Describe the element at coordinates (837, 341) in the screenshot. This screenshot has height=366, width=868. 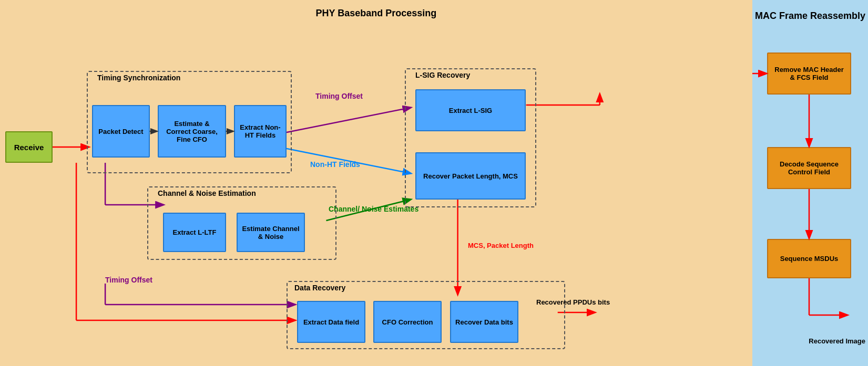
I see `recovered-image-label: Recovered Image` at that location.